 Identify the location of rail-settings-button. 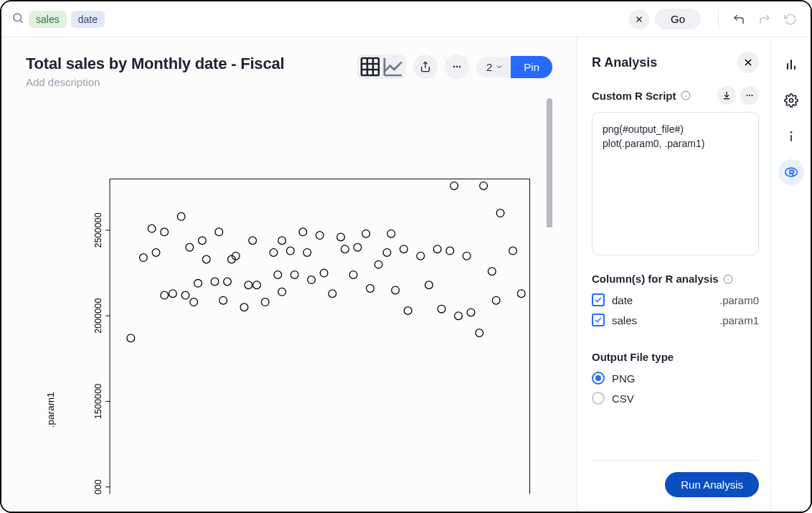
(791, 100).